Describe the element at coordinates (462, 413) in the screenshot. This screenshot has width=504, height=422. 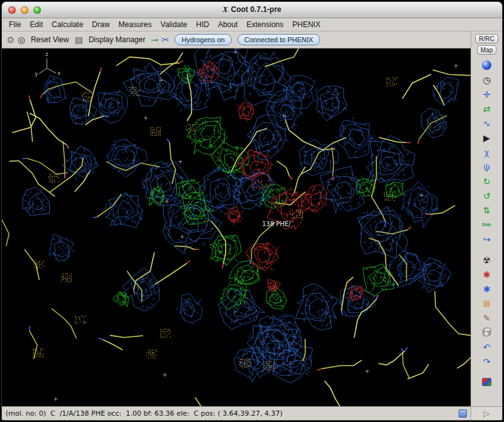
I see `scrollbar-thumb` at that location.